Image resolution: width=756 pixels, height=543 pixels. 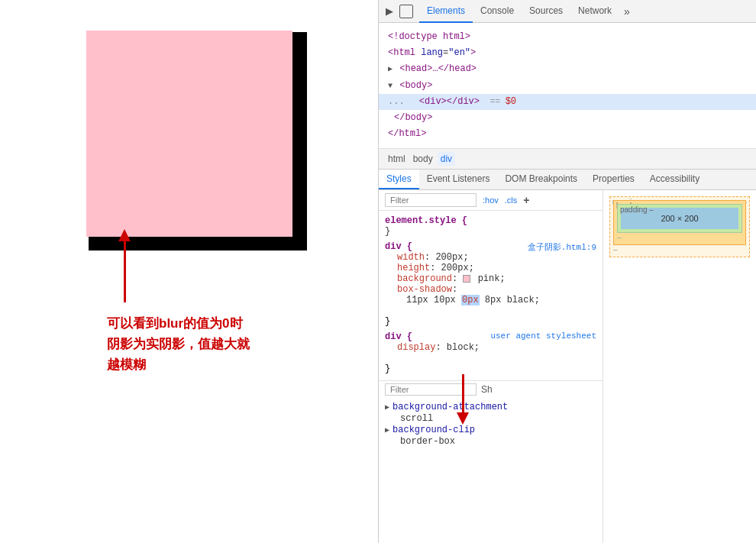 What do you see at coordinates (431, 200) in the screenshot?
I see `filter-input` at bounding box center [431, 200].